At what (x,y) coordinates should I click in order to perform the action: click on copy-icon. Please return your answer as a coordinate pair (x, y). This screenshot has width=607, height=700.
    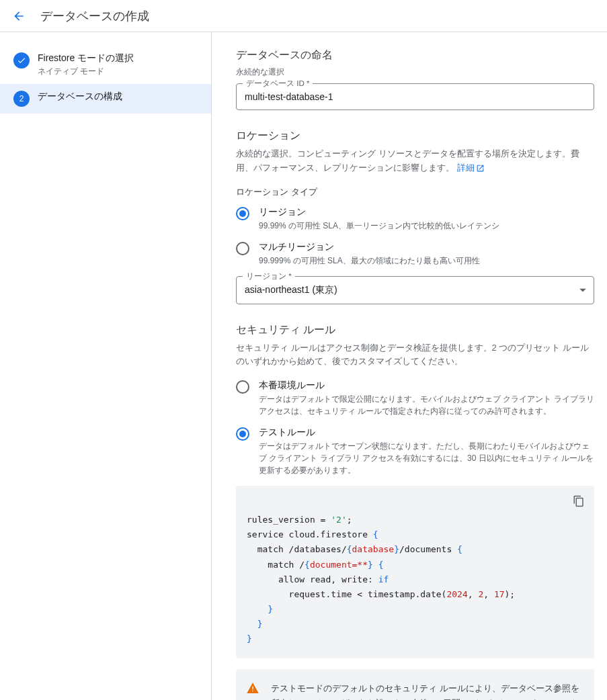
    Looking at the image, I should click on (579, 501).